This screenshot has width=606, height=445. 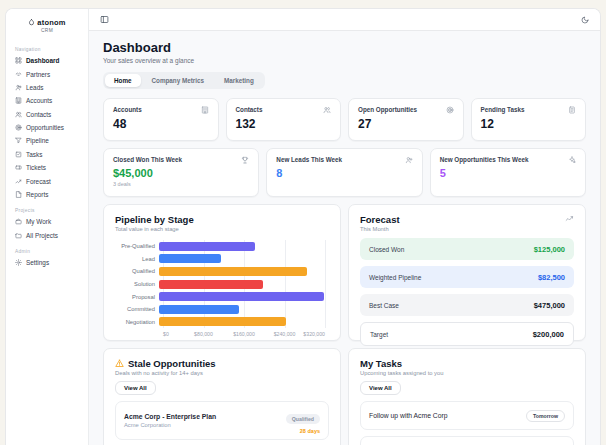 What do you see at coordinates (550, 250) in the screenshot?
I see `forecast-row-value: $125,000` at bounding box center [550, 250].